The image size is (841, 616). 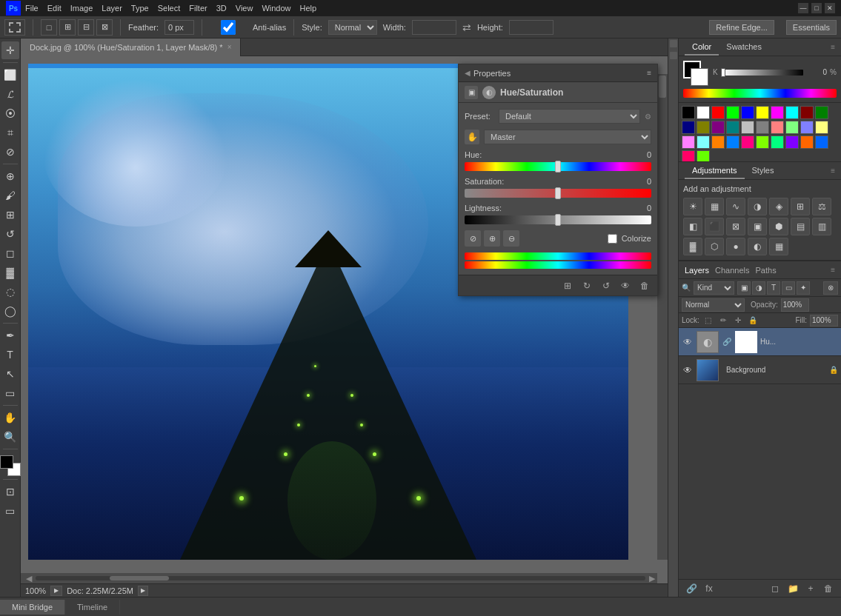 What do you see at coordinates (779, 227) in the screenshot?
I see `adj-invert-icon: ⬢` at bounding box center [779, 227].